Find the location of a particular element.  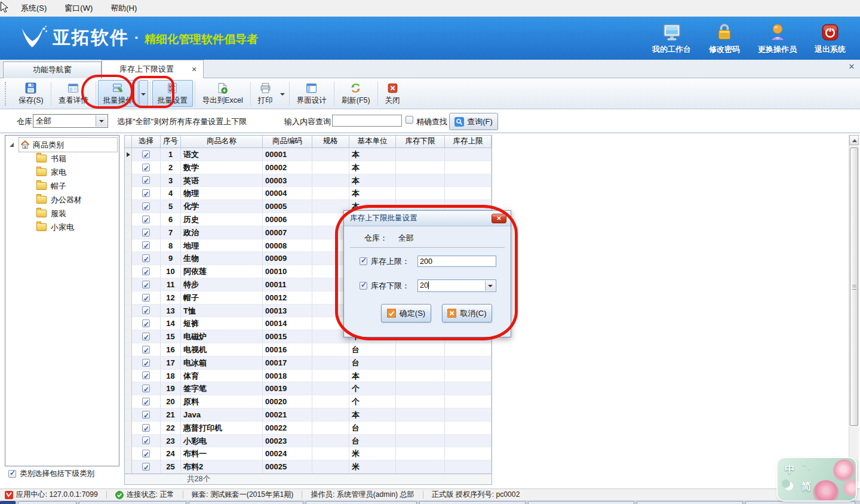

column-header-high: 库存上限 is located at coordinates (468, 142).